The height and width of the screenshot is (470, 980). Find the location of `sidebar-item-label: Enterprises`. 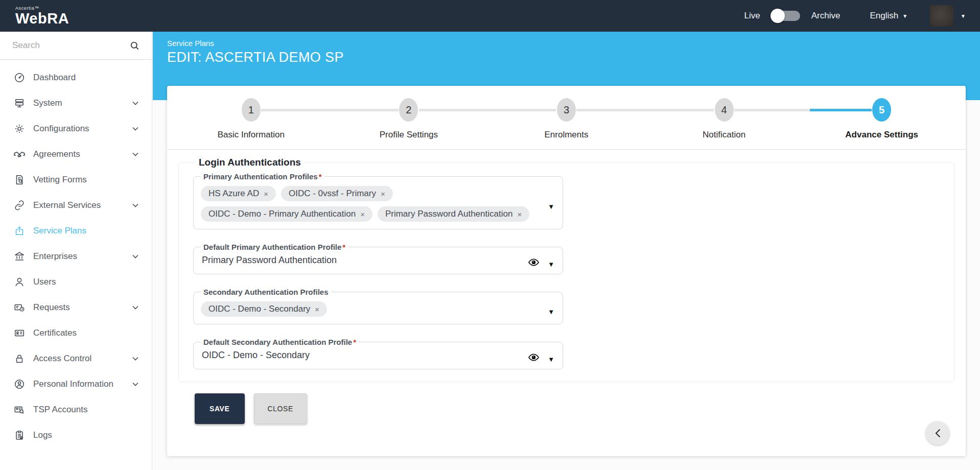

sidebar-item-label: Enterprises is located at coordinates (55, 256).